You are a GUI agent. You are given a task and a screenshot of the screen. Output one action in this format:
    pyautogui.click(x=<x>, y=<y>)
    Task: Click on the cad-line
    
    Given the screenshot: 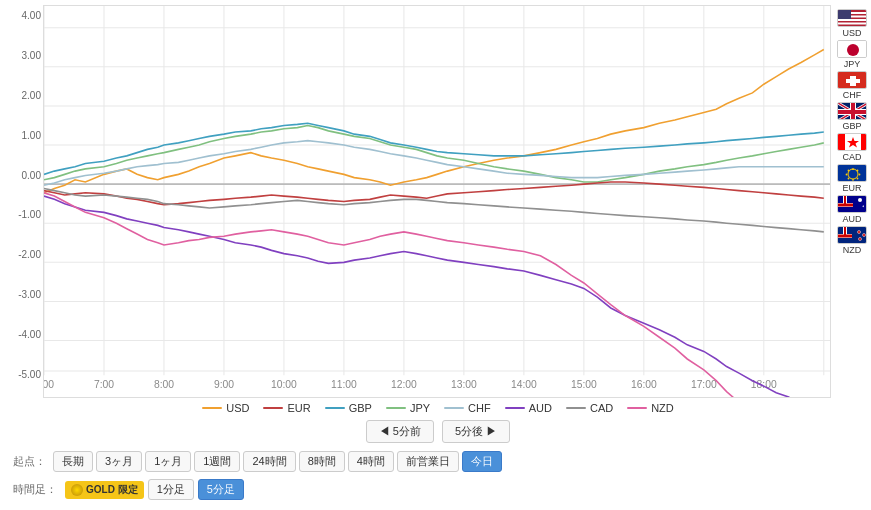 What is the action you would take?
    pyautogui.click(x=434, y=210)
    